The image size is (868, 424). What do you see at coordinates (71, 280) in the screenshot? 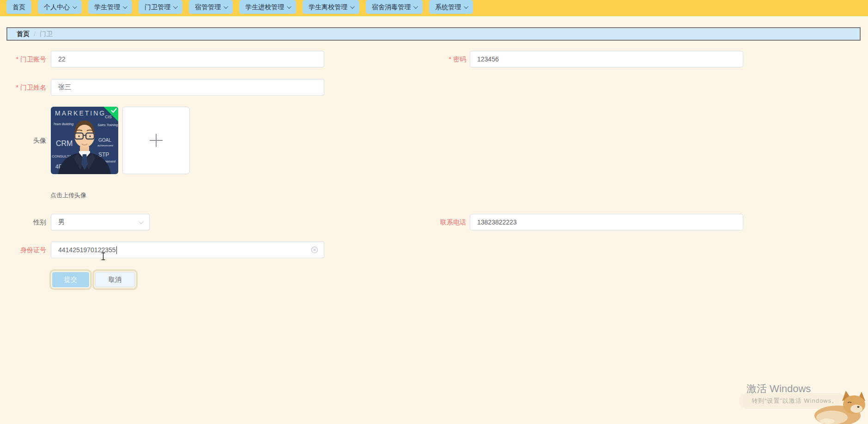
I see `submit-button: 提交` at bounding box center [71, 280].